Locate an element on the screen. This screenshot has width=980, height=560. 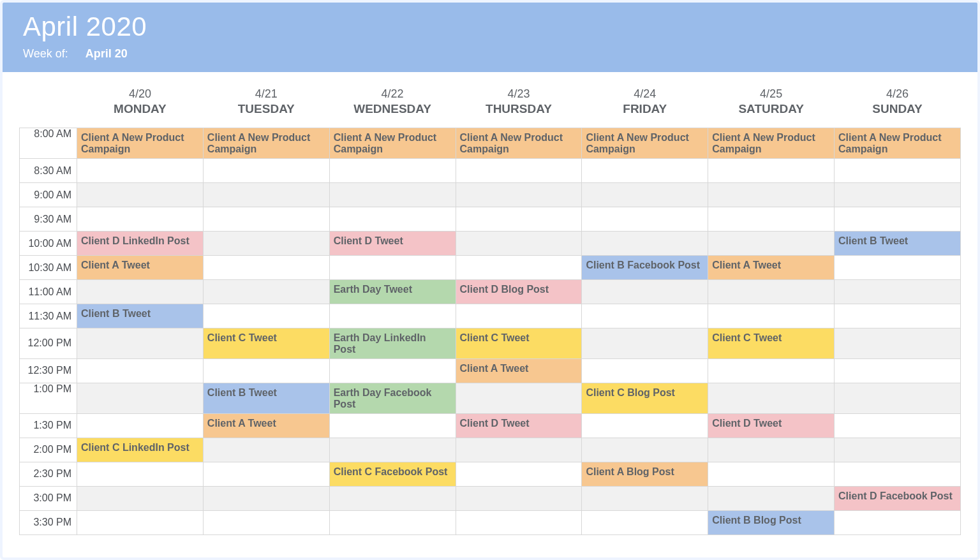
event: Client A Blog Post is located at coordinates (644, 475).